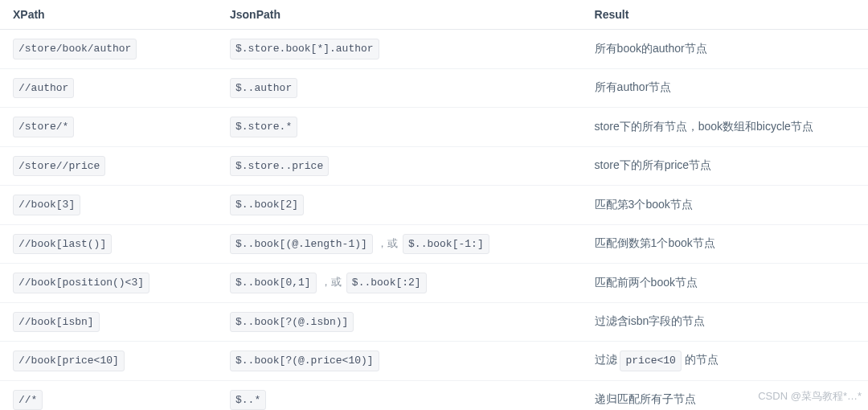  I want to click on header-result: Result, so click(725, 14).